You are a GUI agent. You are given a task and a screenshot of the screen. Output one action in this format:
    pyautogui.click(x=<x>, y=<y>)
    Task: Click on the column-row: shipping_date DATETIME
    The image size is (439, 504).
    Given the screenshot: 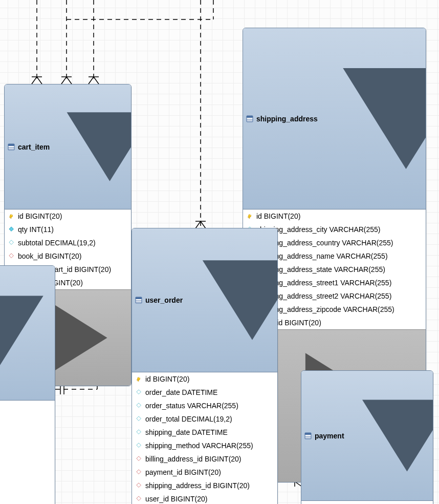 What is the action you would take?
    pyautogui.click(x=205, y=432)
    